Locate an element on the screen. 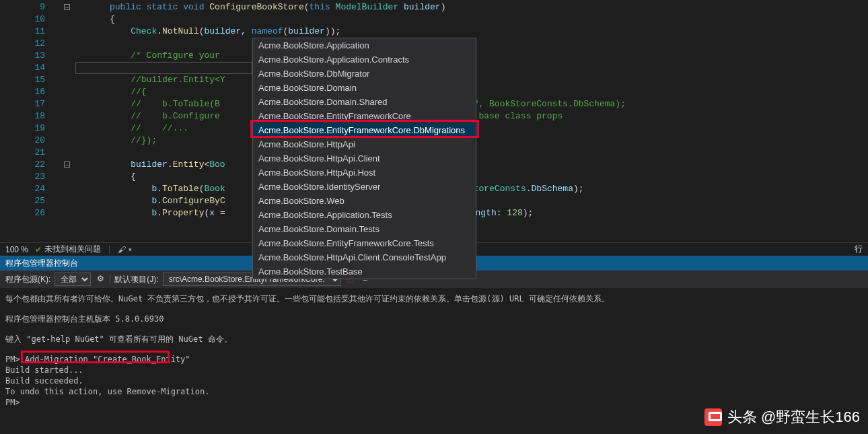  dropdown-indicator-icon: ▾ is located at coordinates (131, 250).